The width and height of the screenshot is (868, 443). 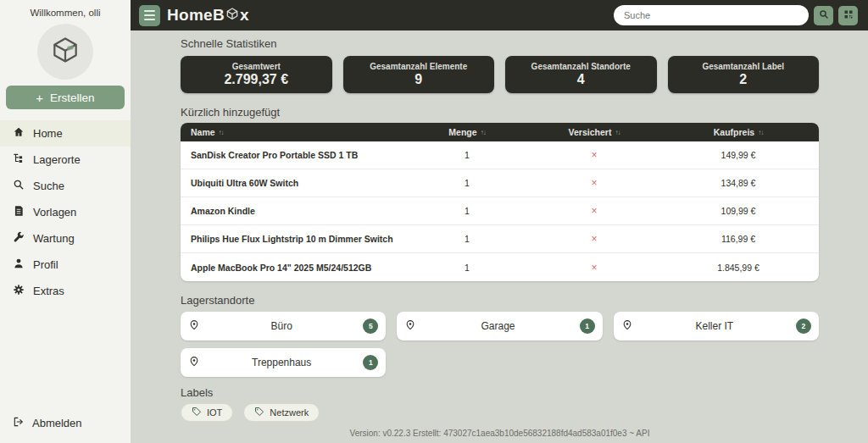 I want to click on qr-scan-button, so click(x=848, y=15).